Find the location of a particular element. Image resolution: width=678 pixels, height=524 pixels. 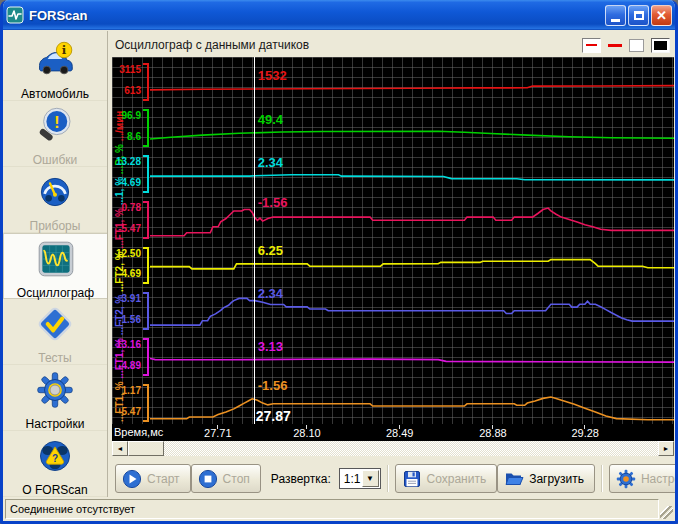

time-cursor is located at coordinates (254, 240).